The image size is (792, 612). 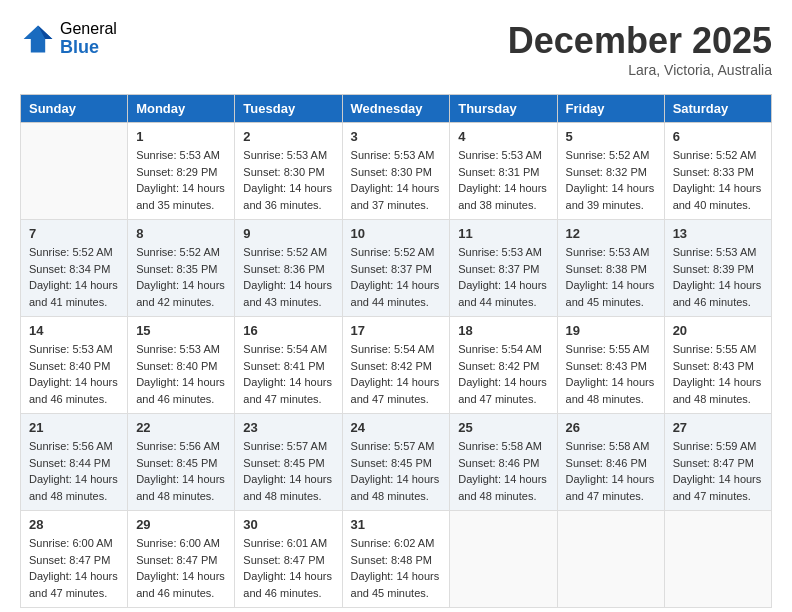 I want to click on weekday-header-friday: Friday, so click(x=610, y=109).